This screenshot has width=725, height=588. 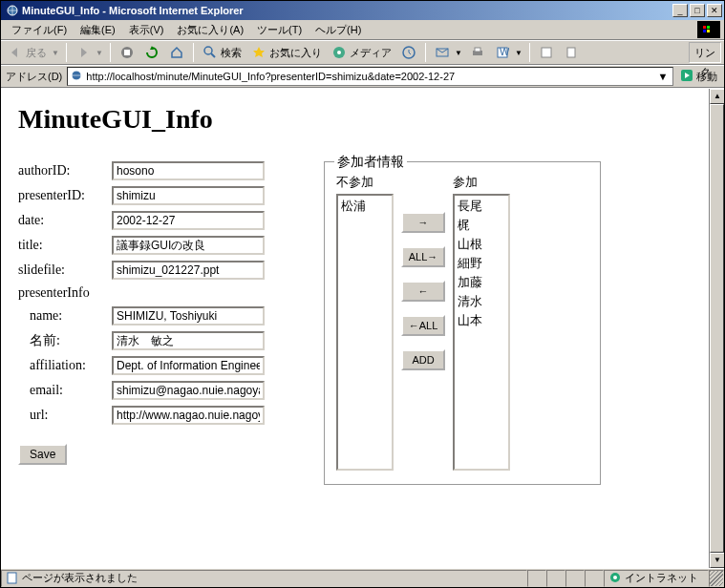 I want to click on stop-button, so click(x=127, y=52).